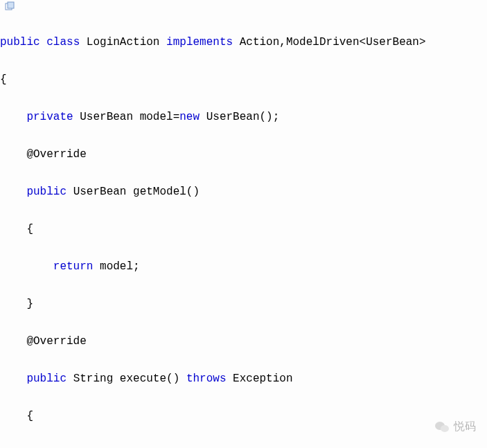 This screenshot has width=487, height=448. What do you see at coordinates (94, 379) in the screenshot?
I see `type: String` at bounding box center [94, 379].